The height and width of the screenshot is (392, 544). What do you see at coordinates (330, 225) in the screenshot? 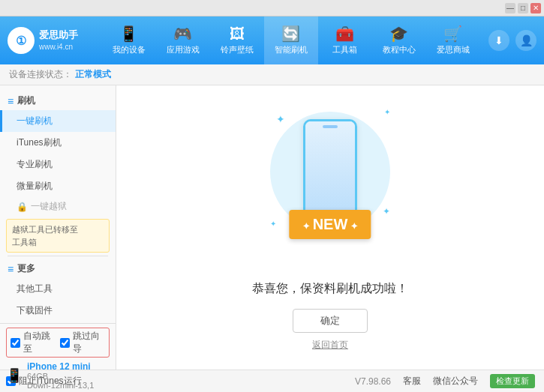
I see `new-badge: NEW` at bounding box center [330, 225].